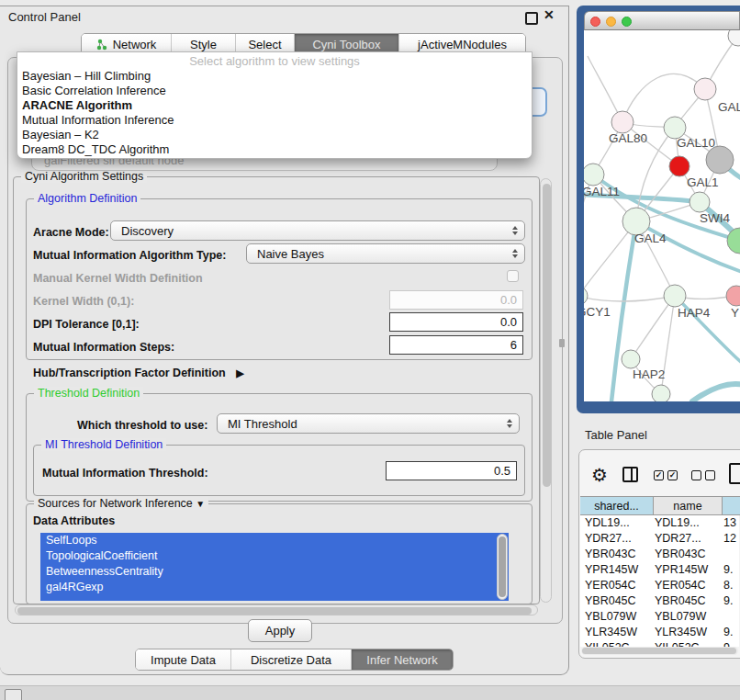 Image resolution: width=740 pixels, height=700 pixels. I want to click on node-label: GAL4, so click(650, 239).